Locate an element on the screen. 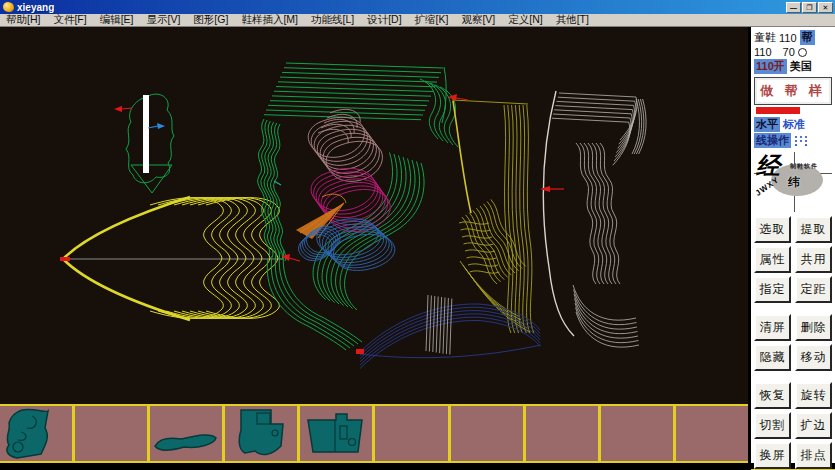  line-op-toggle: 线操作 is located at coordinates (772, 140).